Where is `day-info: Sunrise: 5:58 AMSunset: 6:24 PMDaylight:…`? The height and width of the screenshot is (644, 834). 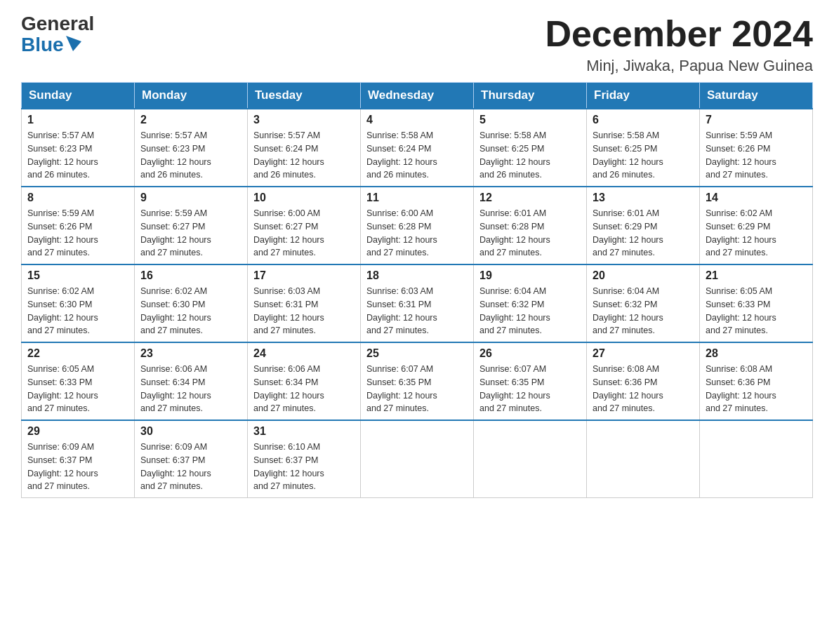 day-info: Sunrise: 5:58 AMSunset: 6:24 PMDaylight:… is located at coordinates (417, 156).